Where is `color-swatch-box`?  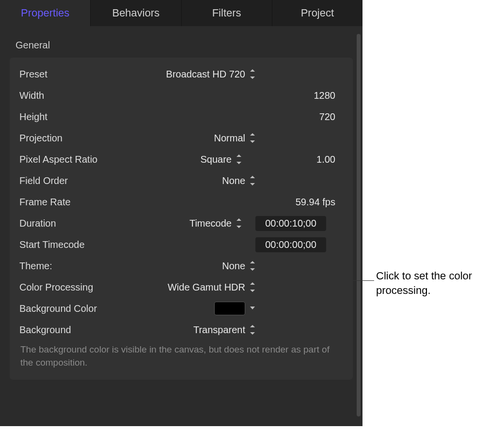 color-swatch-box is located at coordinates (230, 308).